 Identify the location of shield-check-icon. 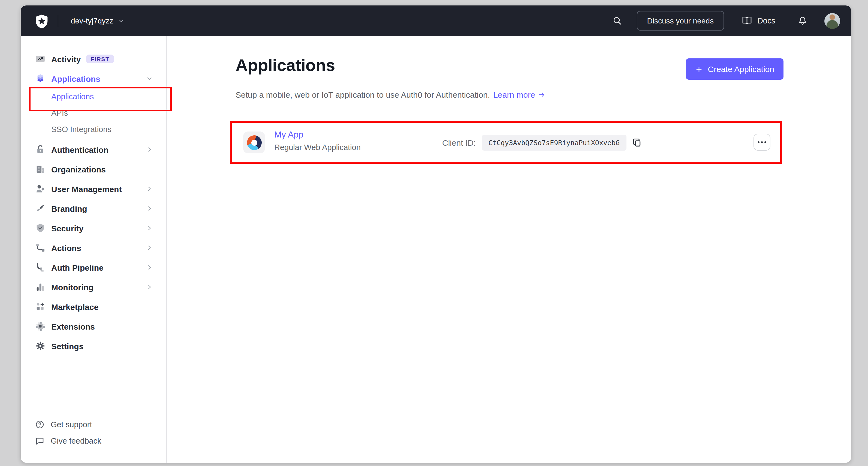
(40, 228).